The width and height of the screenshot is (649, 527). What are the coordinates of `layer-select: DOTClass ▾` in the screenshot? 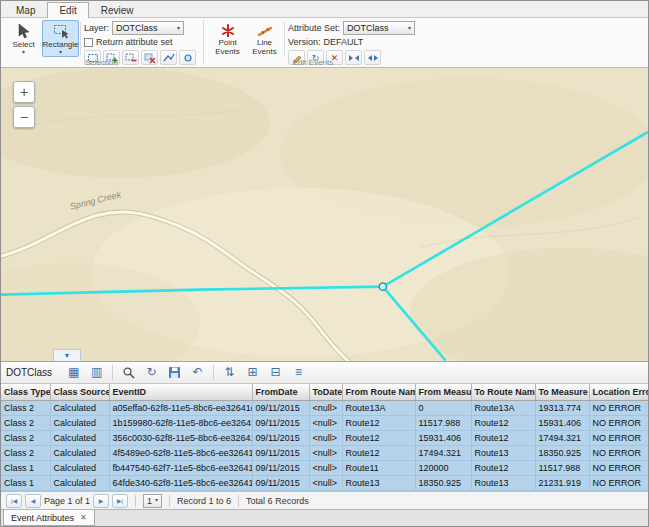 It's located at (148, 28).